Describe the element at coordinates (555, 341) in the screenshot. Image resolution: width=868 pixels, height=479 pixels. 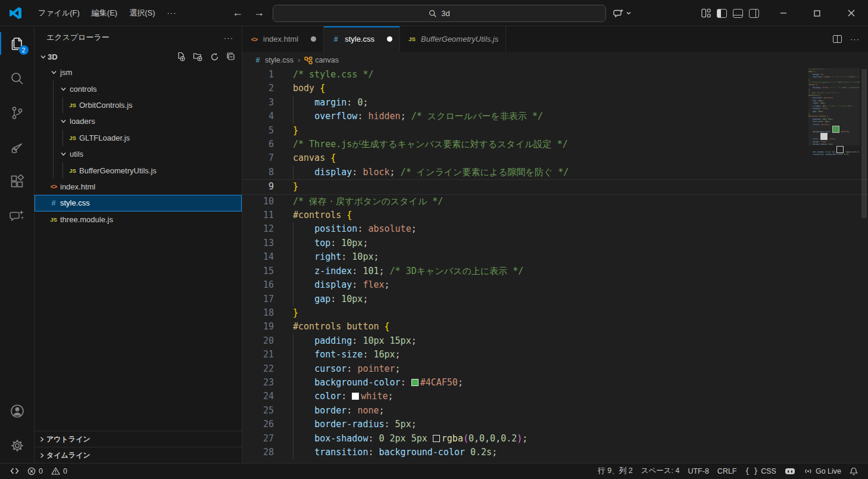
I see `code-line-20: 20 padding: 10px 15px;` at that location.